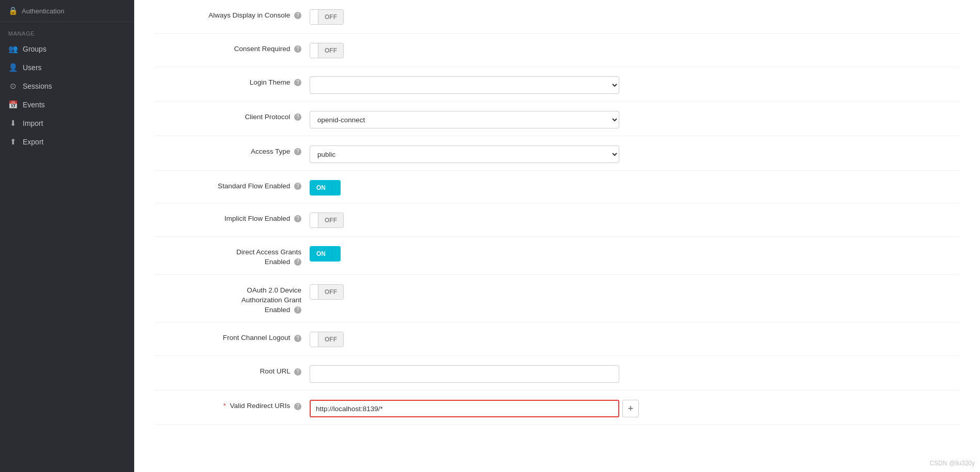  Describe the element at coordinates (327, 339) in the screenshot. I see `front-channel-toggle: OFF` at that location.